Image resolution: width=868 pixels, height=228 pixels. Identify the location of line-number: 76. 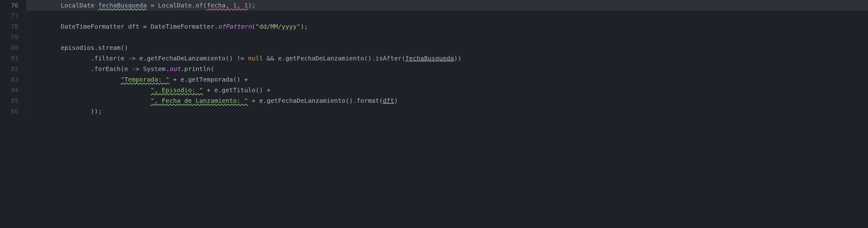
(9, 5).